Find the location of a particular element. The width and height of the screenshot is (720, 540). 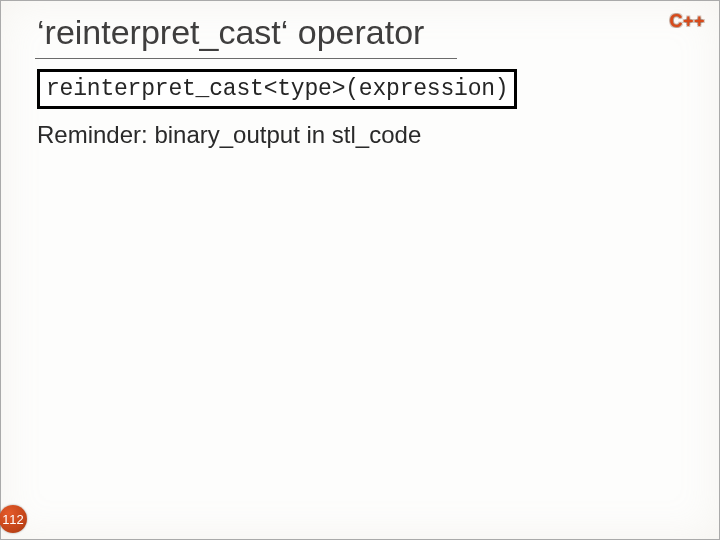

page-number-badge: 112 is located at coordinates (14, 519).